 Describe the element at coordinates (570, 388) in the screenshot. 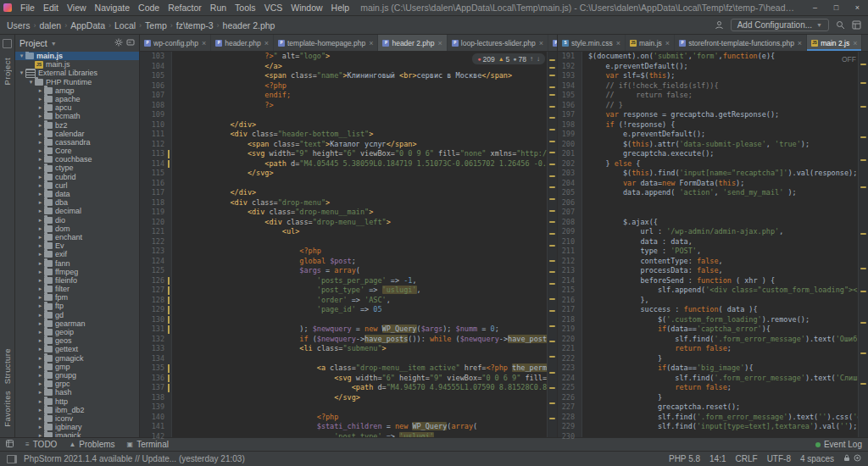

I see `line-number: 225` at that location.